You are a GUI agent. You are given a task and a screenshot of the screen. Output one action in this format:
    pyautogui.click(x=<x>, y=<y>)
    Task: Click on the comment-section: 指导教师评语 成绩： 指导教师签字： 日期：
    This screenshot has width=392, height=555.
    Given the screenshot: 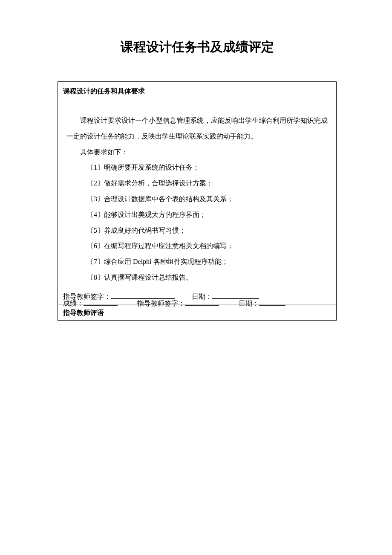 What is the action you would take?
    pyautogui.click(x=197, y=312)
    